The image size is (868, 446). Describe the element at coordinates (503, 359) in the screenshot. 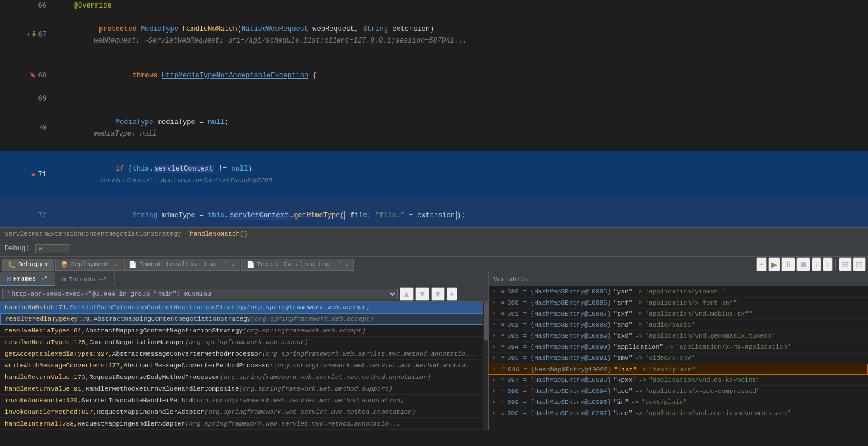

I see `var-icon-695: ≡` at that location.